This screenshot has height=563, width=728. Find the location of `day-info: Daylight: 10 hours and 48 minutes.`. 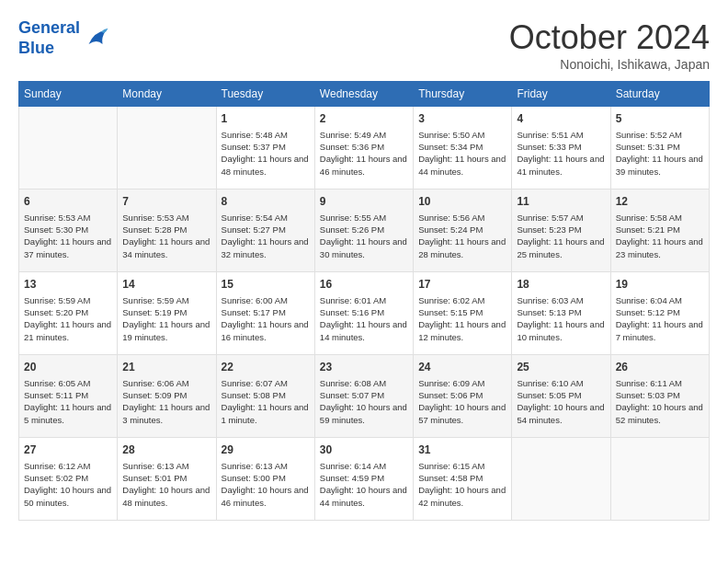

day-info: Daylight: 10 hours and 48 minutes. is located at coordinates (166, 497).